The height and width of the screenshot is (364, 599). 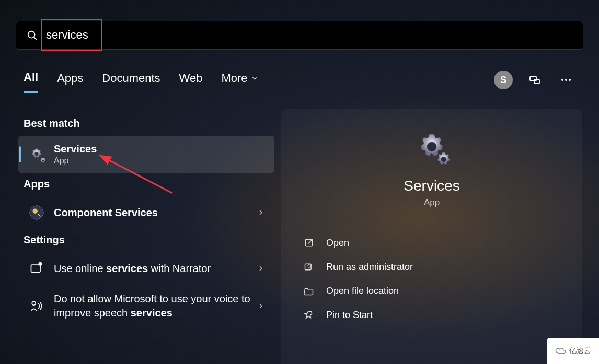 What do you see at coordinates (535, 80) in the screenshot?
I see `chat-icon` at bounding box center [535, 80].